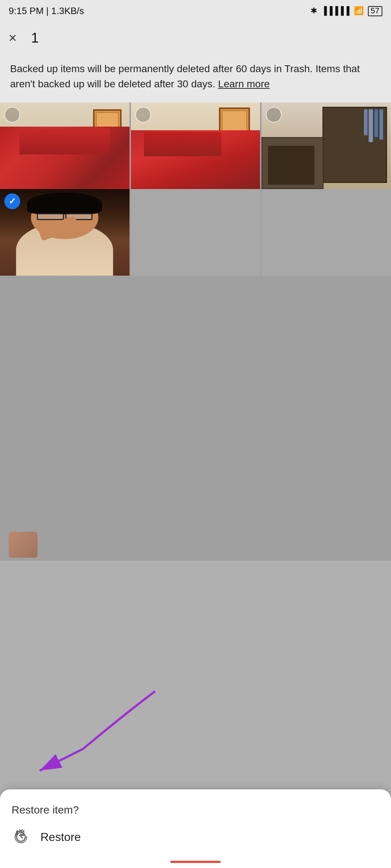 The image size is (391, 868). I want to click on battery-icon: 57, so click(375, 11).